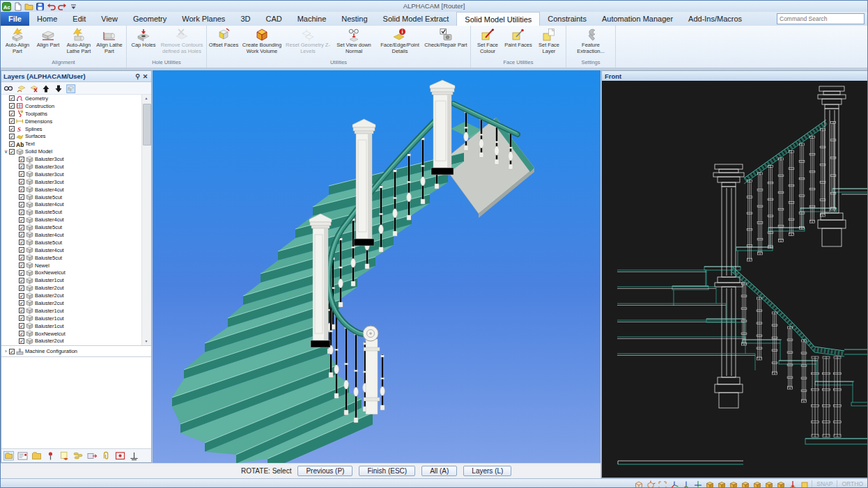  What do you see at coordinates (72, 143) in the screenshot?
I see `layer-tree-item: ✓AbText` at bounding box center [72, 143].